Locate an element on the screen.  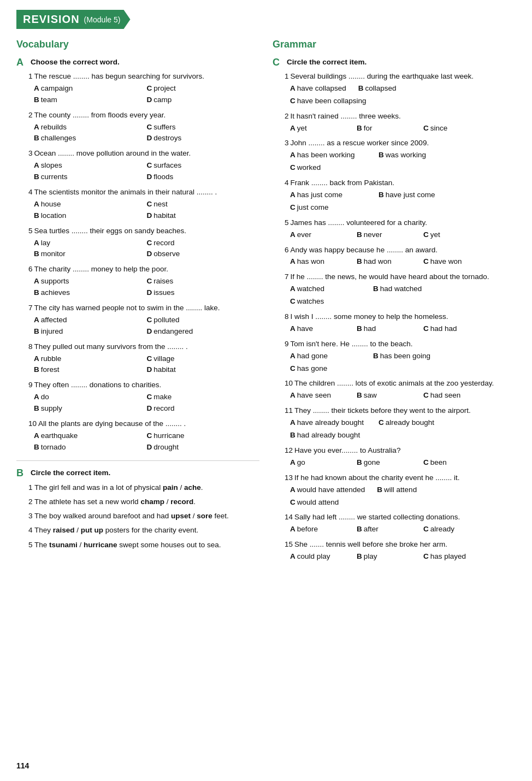
grammar-question-item: 11They ........ their tickets before the… is located at coordinates (400, 424).